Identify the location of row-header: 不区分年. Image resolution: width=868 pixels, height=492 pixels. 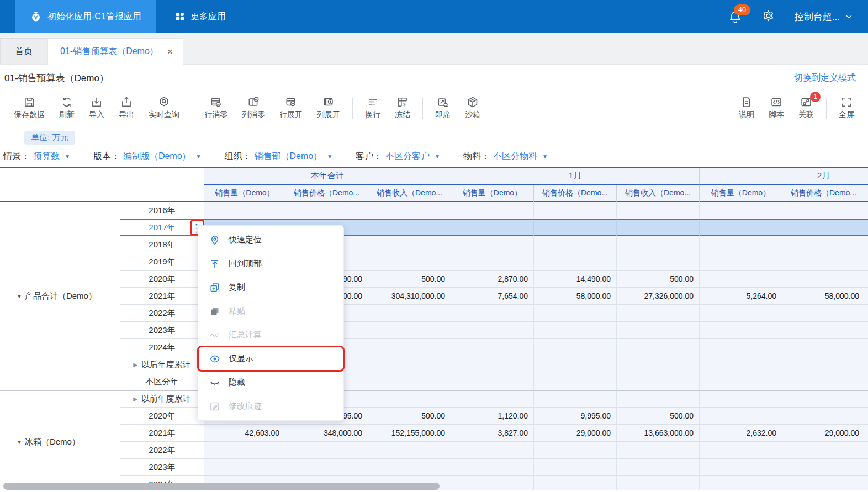
(162, 382).